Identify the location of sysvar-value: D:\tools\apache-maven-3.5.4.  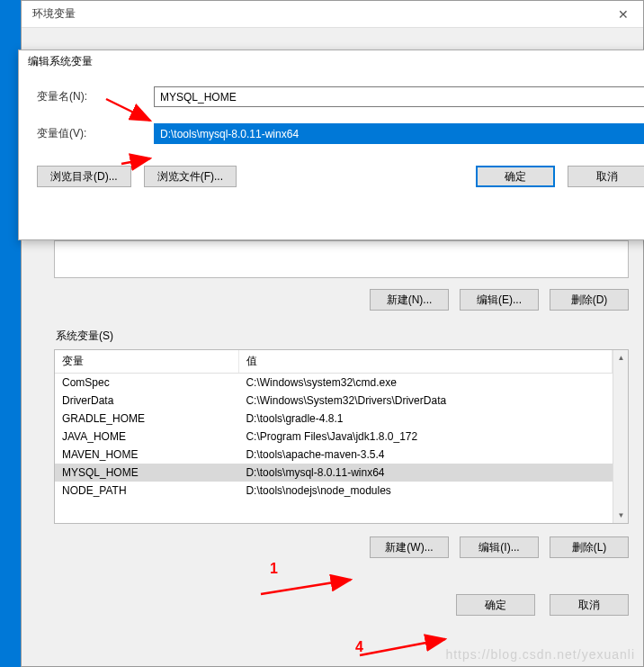
(425, 455).